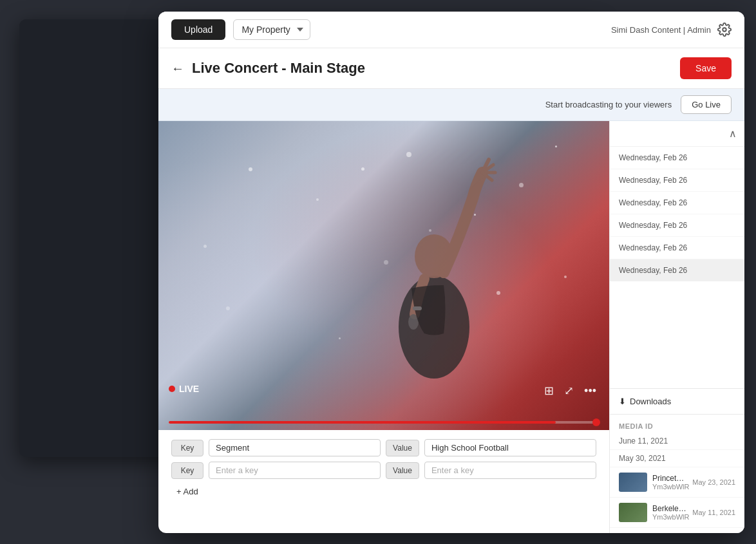 Image resolution: width=756 pixels, height=544 pixels. What do you see at coordinates (677, 426) in the screenshot?
I see `media-id-label: MEDIA ID` at bounding box center [677, 426].